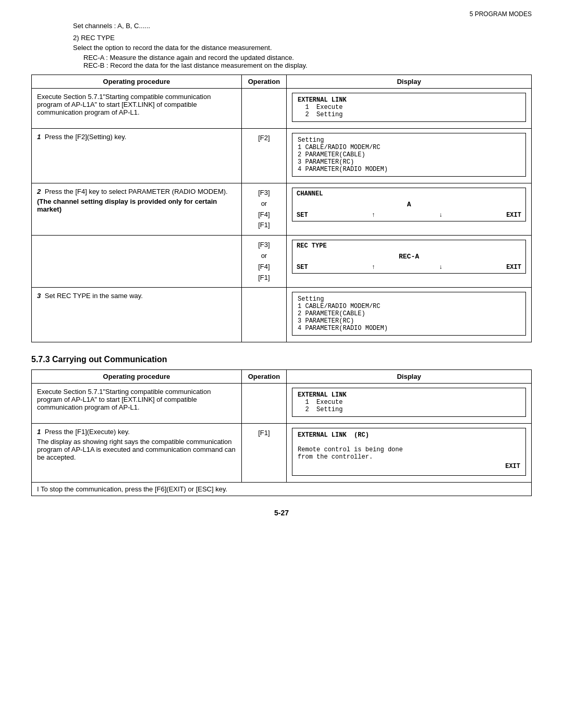  I want to click on setting-menu-display-2: Setting 1 CABLE/RADIO MODEM/RC 2 PARAMET…, so click(409, 314).